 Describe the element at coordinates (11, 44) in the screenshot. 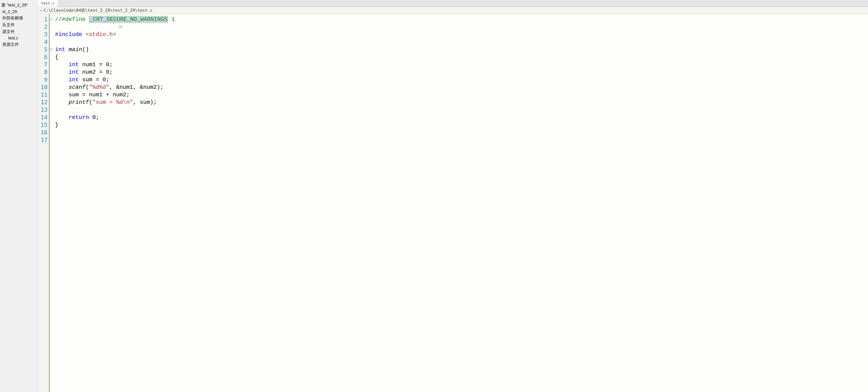

I see `tree-item-label: 资源文件` at that location.